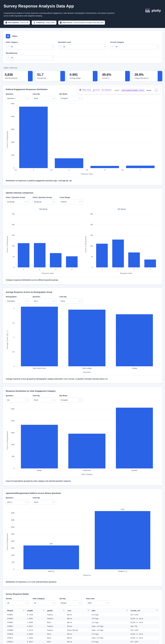 The height and width of the screenshot is (644, 165). Describe the element at coordinates (18, 202) in the screenshot. I see `dropdown-chart-1-question-group: Q3 group×▾` at that location.